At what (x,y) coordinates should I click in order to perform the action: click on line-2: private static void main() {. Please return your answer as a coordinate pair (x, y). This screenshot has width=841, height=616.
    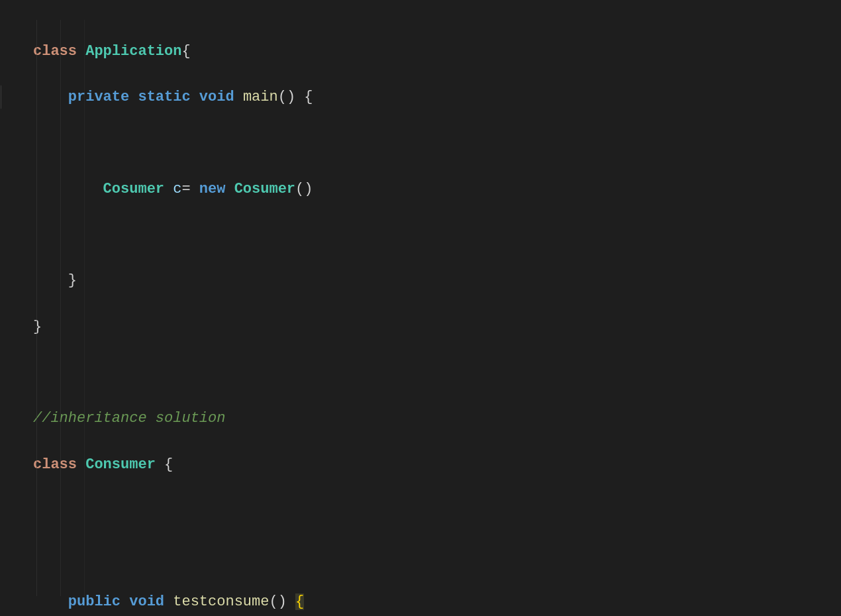
    Looking at the image, I should click on (437, 97).